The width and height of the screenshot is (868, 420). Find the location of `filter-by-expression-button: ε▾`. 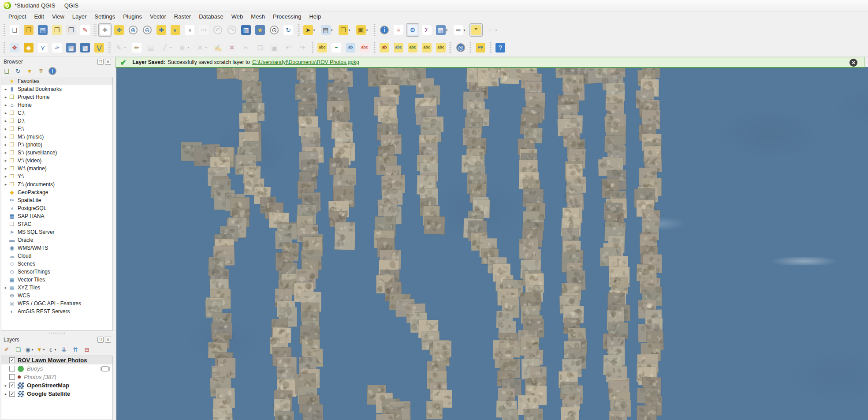

filter-by-expression-button: ε▾ is located at coordinates (52, 349).